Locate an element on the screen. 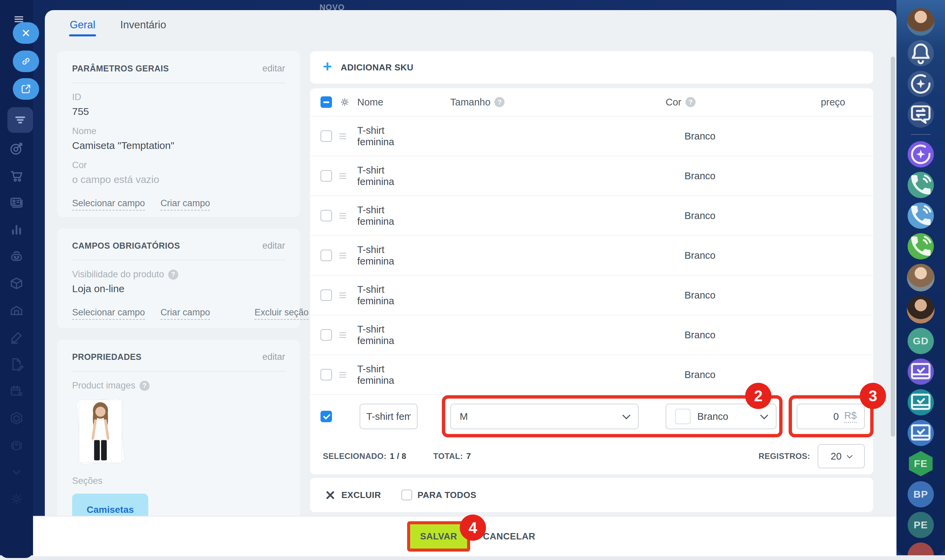 The width and height of the screenshot is (945, 560). rail-item-calendar is located at coordinates (17, 391).